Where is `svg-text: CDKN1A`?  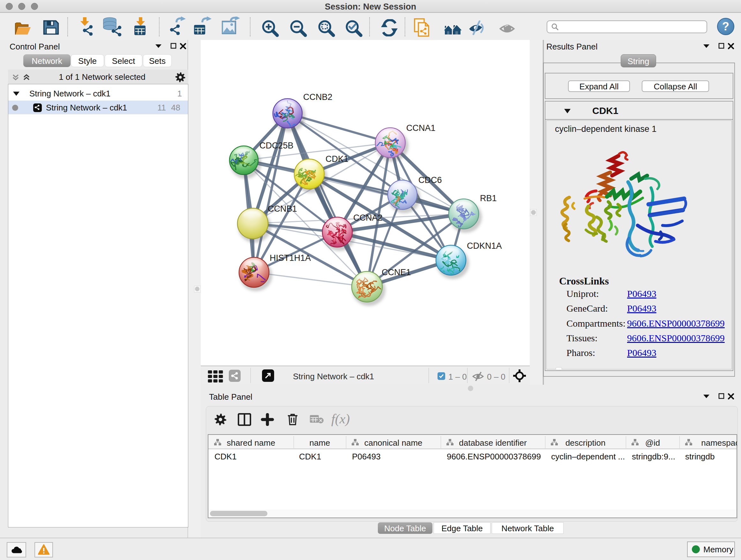 svg-text: CDKN1A is located at coordinates (484, 246).